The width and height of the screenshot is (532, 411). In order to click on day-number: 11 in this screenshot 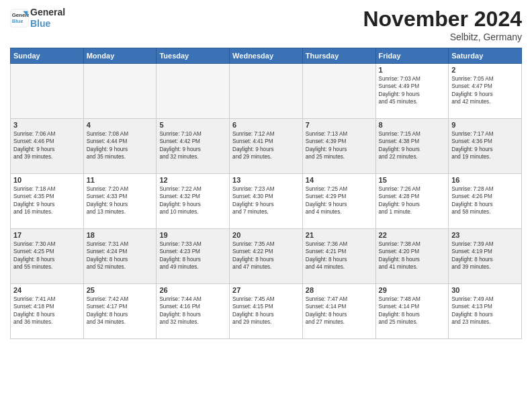, I will do `click(120, 180)`.